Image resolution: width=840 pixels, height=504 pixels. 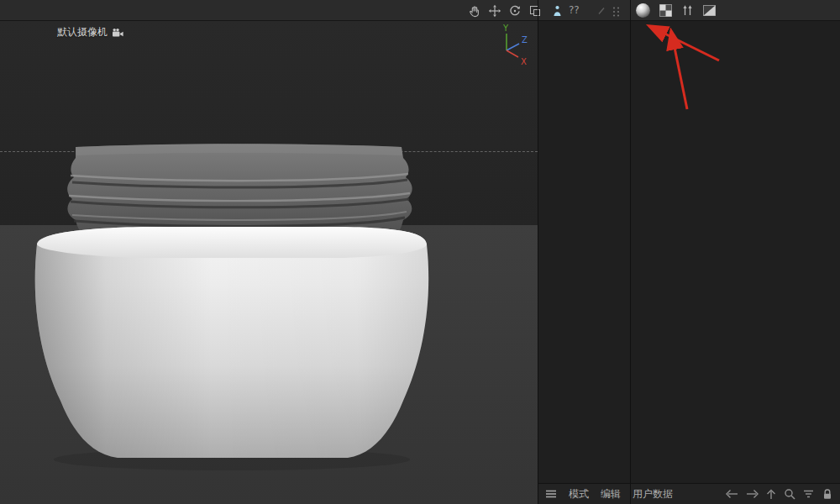 I want to click on axis-z-label: Z, so click(x=524, y=40).